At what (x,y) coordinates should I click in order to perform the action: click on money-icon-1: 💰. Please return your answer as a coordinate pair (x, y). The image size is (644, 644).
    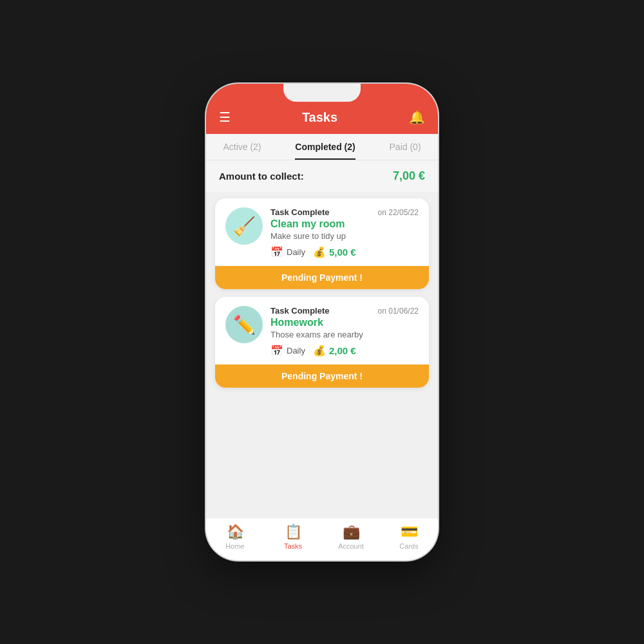
    Looking at the image, I should click on (319, 252).